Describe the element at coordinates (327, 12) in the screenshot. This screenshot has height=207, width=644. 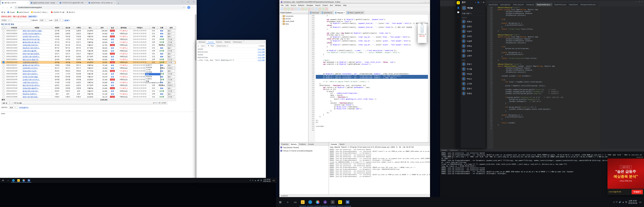
I see `editor-tab: grid.base.js` at that location.